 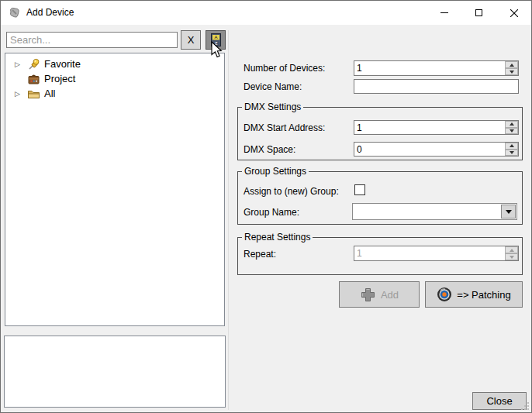 I want to click on preview-pane, so click(x=115, y=372).